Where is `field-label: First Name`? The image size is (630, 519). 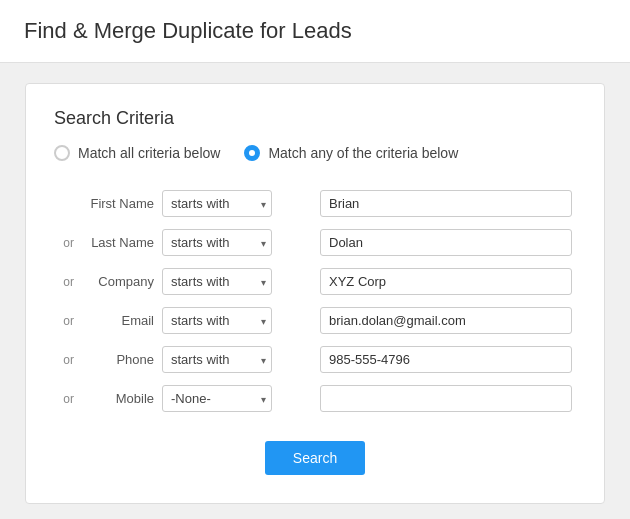 field-label: First Name is located at coordinates (118, 204).